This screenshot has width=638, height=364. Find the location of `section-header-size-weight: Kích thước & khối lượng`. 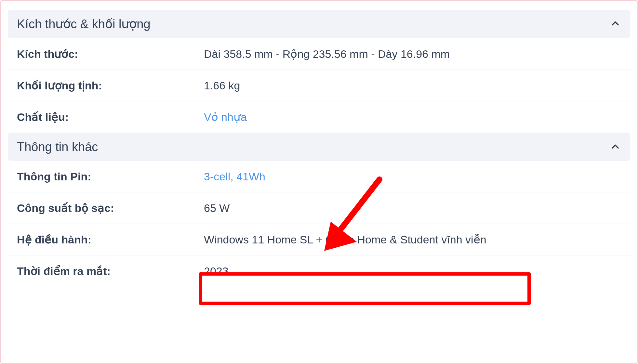

section-header-size-weight: Kích thước & khối lượng is located at coordinates (319, 24).